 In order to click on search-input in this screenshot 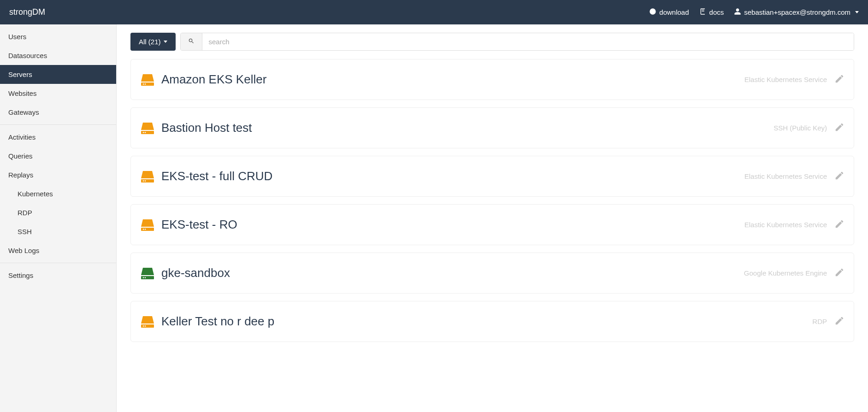, I will do `click(528, 41)`.